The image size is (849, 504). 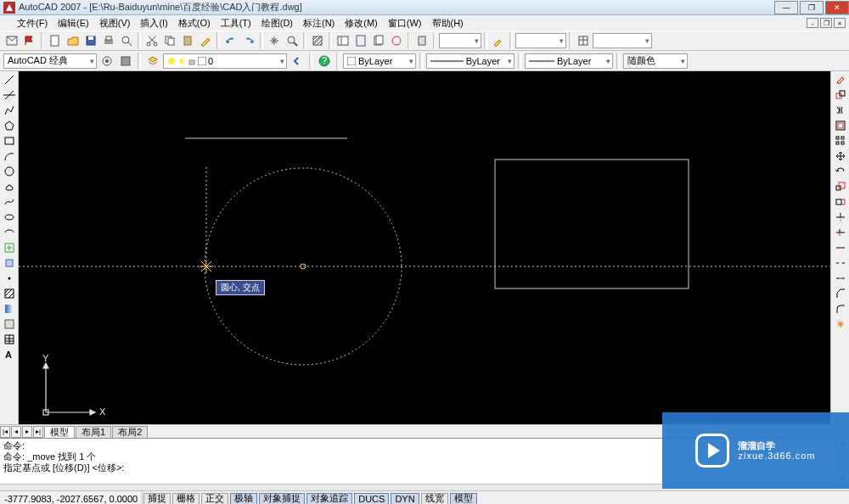 I want to click on pan-icon, so click(x=274, y=41).